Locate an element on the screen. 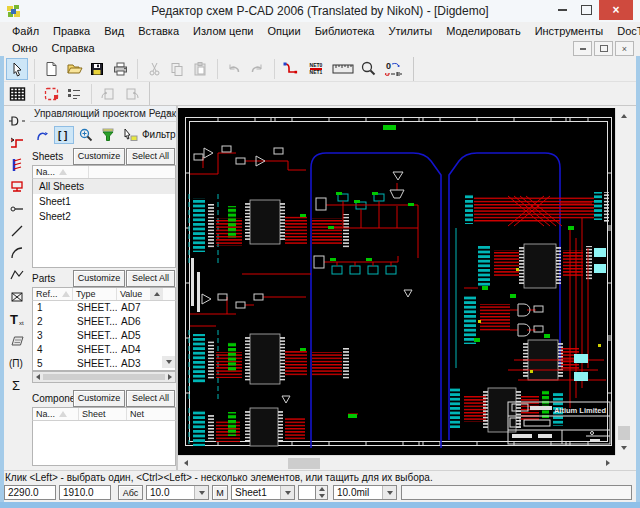  sheet-list-item: Sheet2 is located at coordinates (104, 216).